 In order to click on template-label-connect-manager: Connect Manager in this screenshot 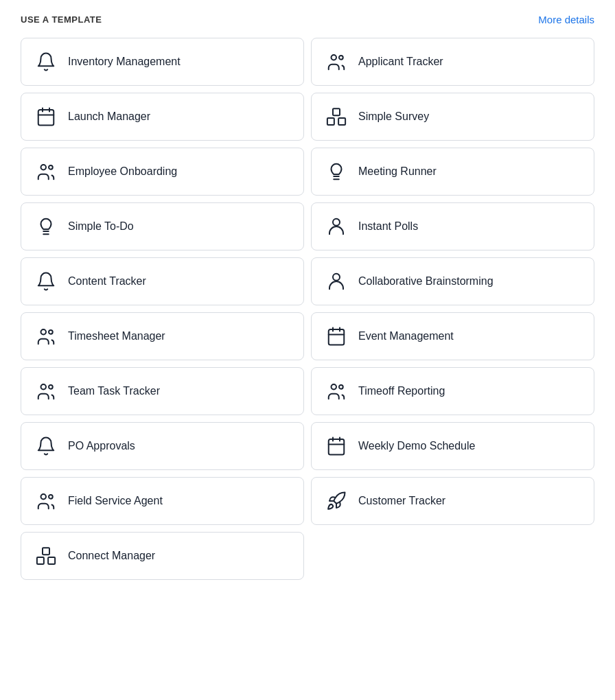, I will do `click(111, 556)`.